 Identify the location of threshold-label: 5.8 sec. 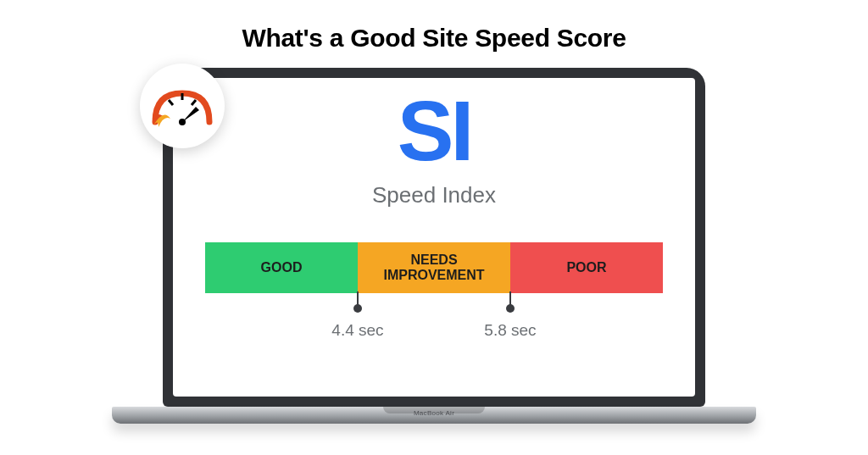
(510, 330).